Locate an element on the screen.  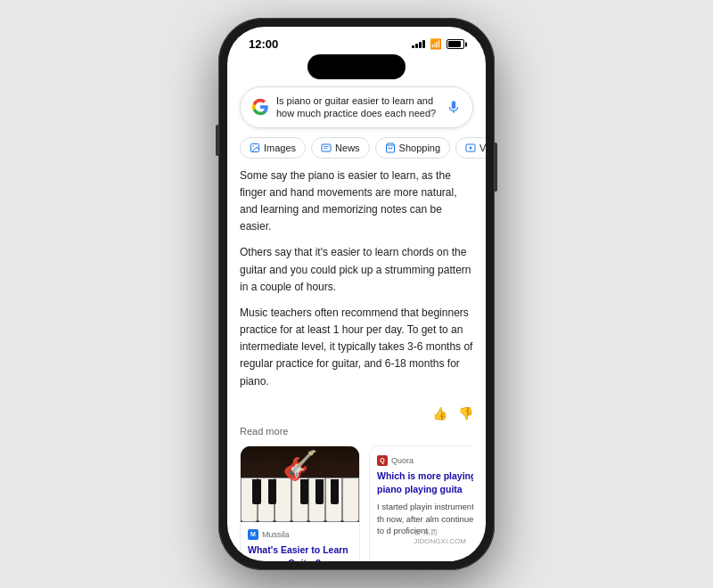
feedback-row: 👍 👎 is located at coordinates (356, 412).